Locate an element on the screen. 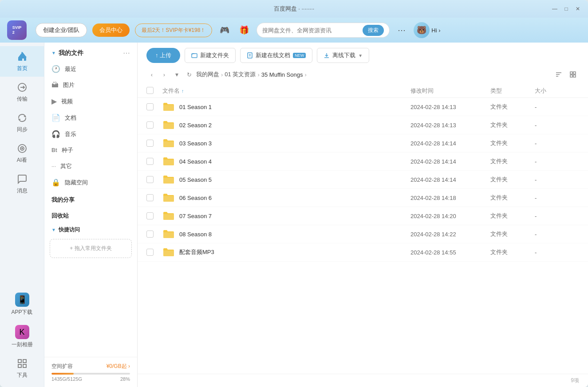  left-panel-more-icon: ⋯ is located at coordinates (126, 53).